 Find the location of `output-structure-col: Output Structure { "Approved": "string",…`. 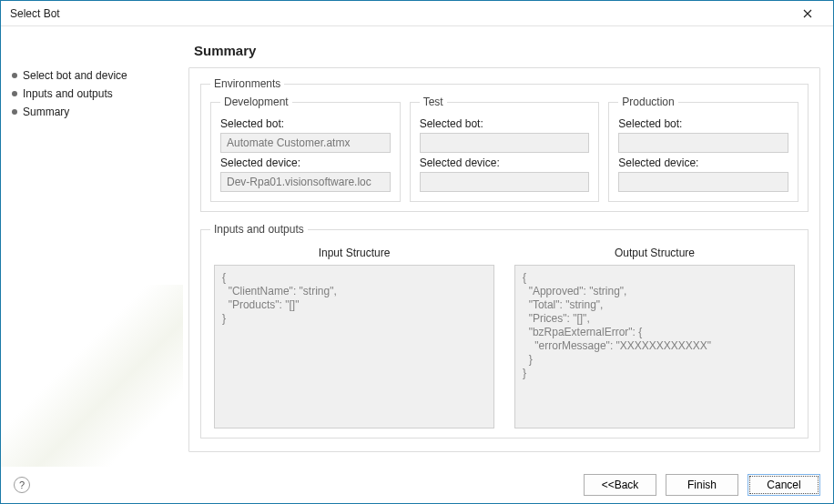

output-structure-col: Output Structure { "Approved": "string",… is located at coordinates (655, 337).